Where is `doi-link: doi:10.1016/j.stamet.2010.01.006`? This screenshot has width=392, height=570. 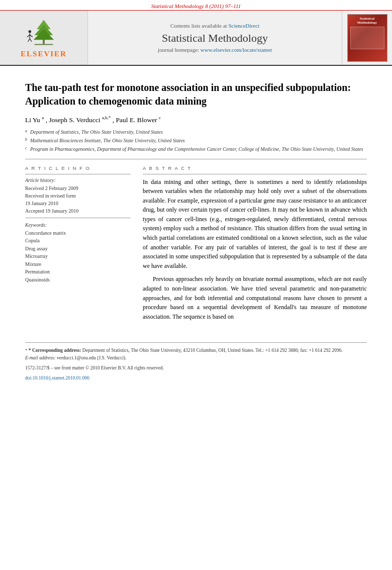 doi-link: doi:10.1016/j.stamet.2010.01.006 is located at coordinates (57, 378).